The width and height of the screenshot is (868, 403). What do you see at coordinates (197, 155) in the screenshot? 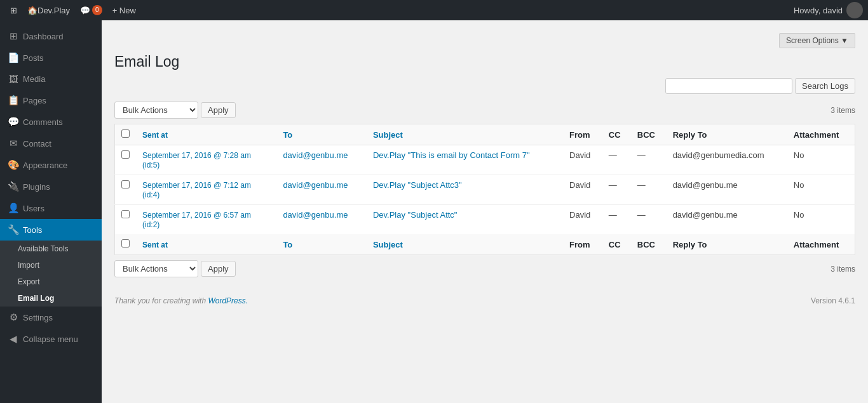
I see `sent-at-link-0: September 17, 2016 @ 7:28 am` at bounding box center [197, 155].